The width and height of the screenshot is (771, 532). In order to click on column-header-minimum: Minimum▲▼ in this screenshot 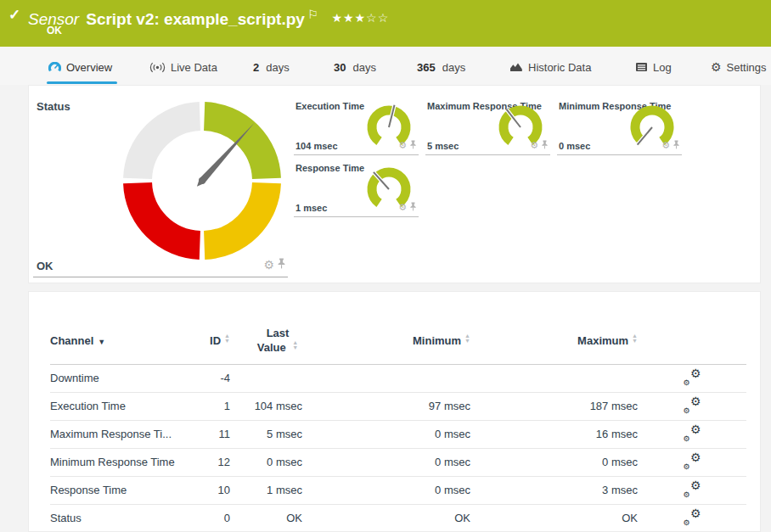, I will do `click(386, 341)`.